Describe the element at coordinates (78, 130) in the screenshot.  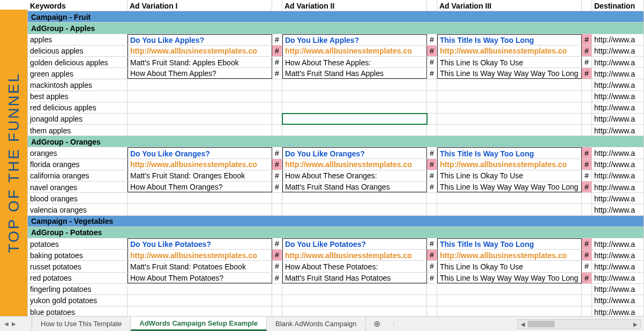
I see `keyword-cell: them apples` at that location.